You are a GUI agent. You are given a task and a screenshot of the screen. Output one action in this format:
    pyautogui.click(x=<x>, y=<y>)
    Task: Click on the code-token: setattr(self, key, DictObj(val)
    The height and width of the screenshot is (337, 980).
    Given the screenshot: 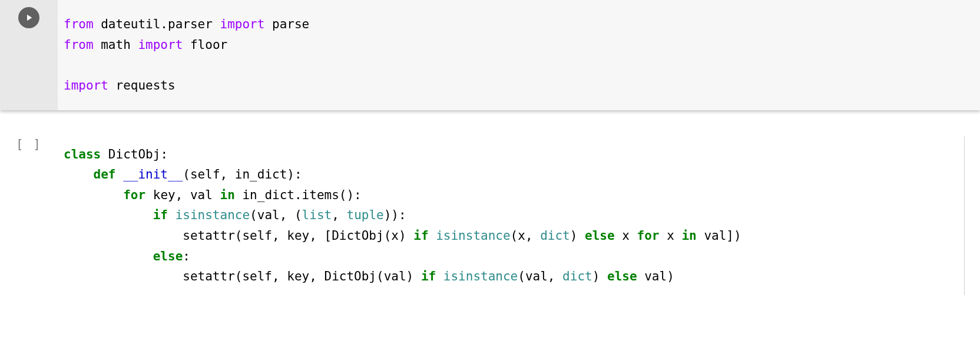 What is the action you would take?
    pyautogui.click(x=243, y=276)
    